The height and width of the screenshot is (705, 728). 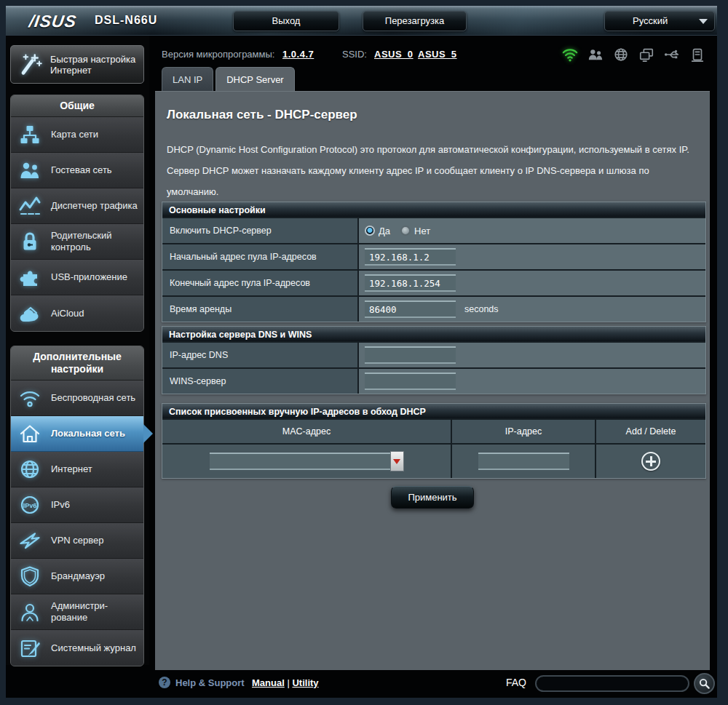 What do you see at coordinates (255, 79) in the screenshot?
I see `tab-dhcp-server: DHCP Server` at bounding box center [255, 79].